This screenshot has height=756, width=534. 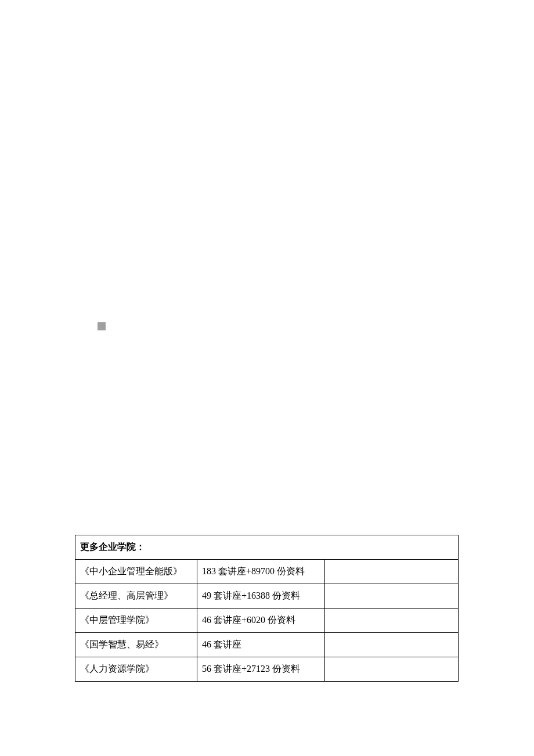 What do you see at coordinates (136, 621) in the screenshot?
I see `course-name: 《中层管理学院》` at bounding box center [136, 621].